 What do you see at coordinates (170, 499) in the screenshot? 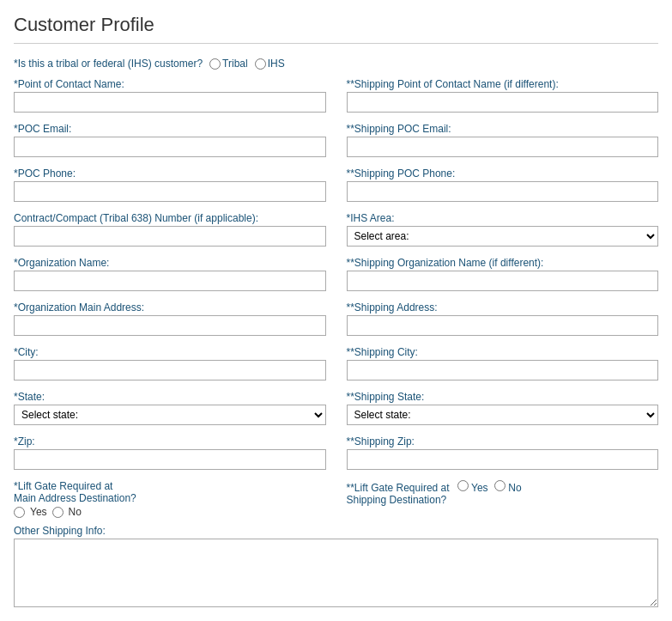
I see `lift-gate-field: *Lift Gate Required at Main Address Dest…` at bounding box center [170, 499].